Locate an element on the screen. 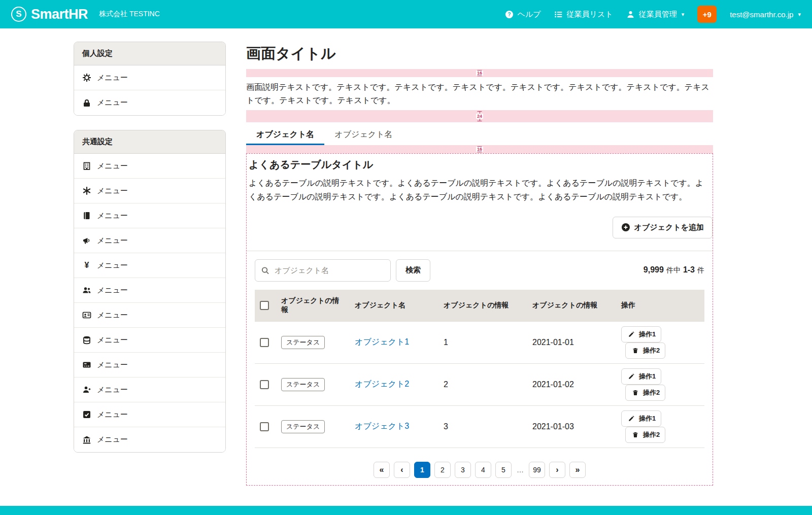 Image resolution: width=812 pixels, height=515 pixels. card-icon is located at coordinates (87, 365).